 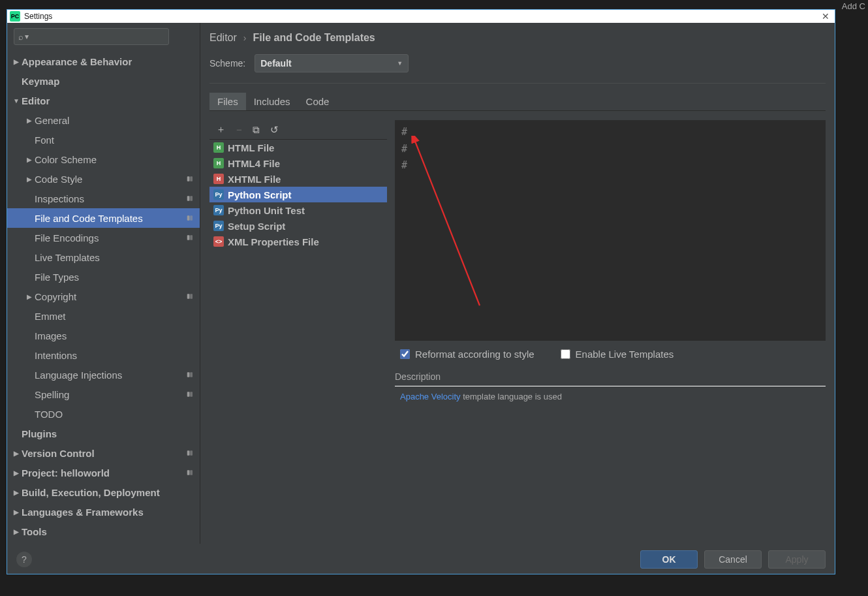 I want to click on description-text: template language is used, so click(x=512, y=397).